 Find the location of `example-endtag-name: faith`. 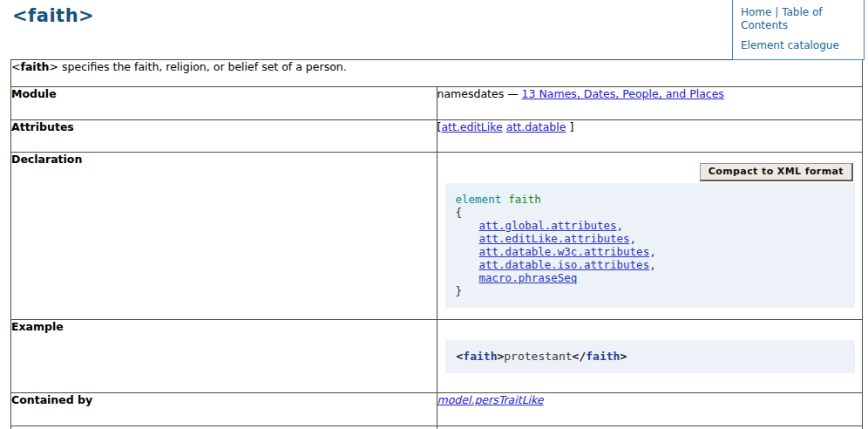

example-endtag-name: faith is located at coordinates (603, 356).